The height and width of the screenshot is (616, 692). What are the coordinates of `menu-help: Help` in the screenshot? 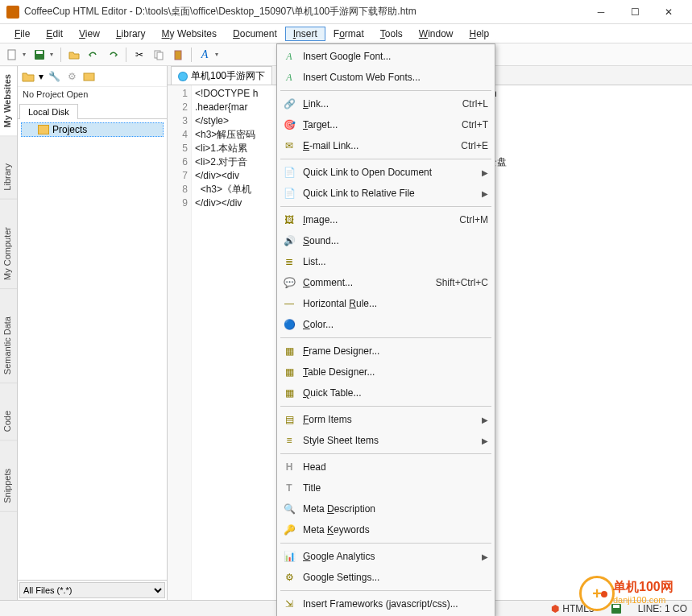 It's located at (480, 34).